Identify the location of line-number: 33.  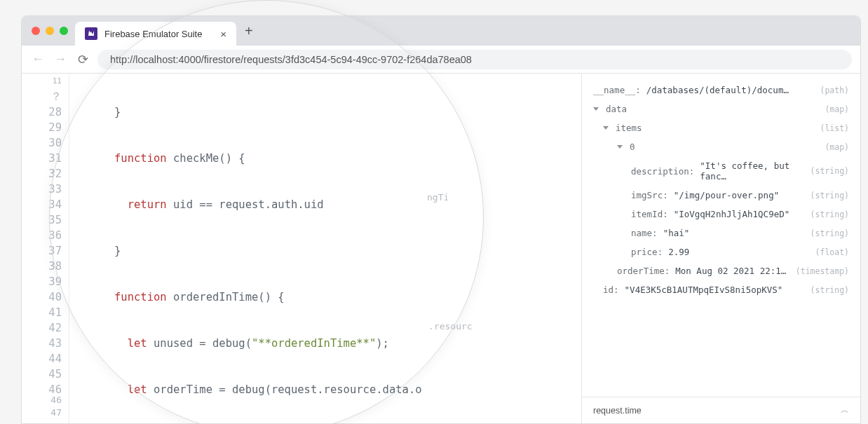
(42, 189).